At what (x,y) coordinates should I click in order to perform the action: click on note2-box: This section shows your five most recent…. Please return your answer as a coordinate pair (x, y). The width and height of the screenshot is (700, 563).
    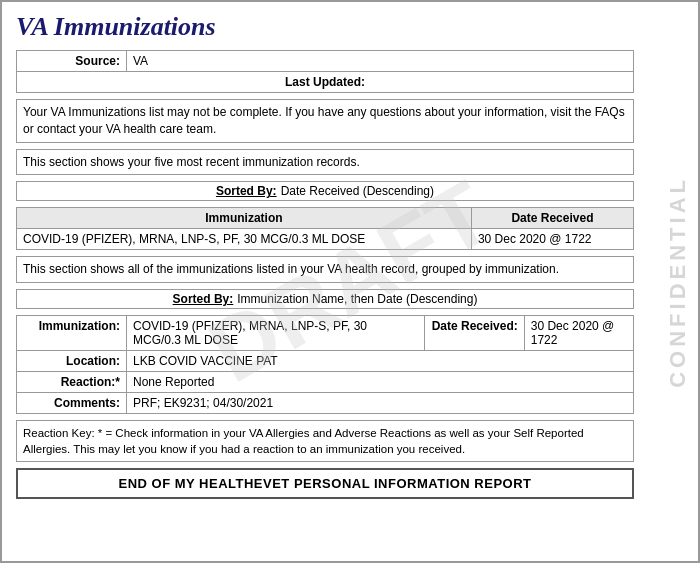
    Looking at the image, I should click on (325, 162).